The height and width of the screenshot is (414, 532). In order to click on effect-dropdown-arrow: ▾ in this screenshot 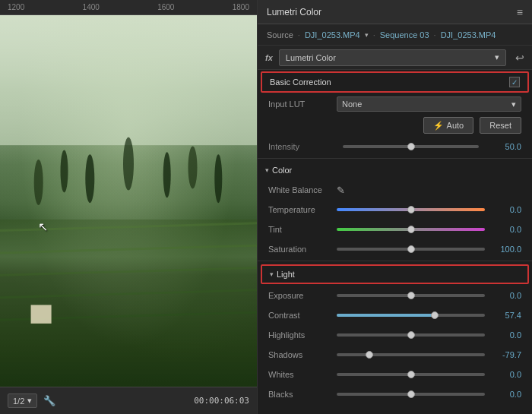, I will do `click(497, 58)`.